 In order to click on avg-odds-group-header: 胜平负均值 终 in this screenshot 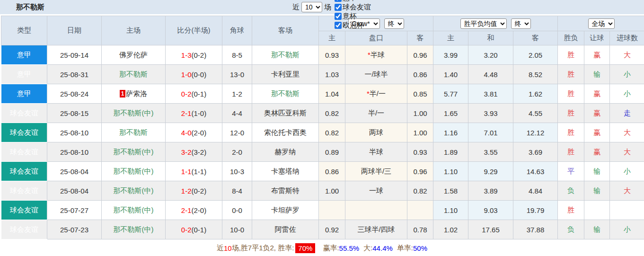, I will do `click(496, 24)`.